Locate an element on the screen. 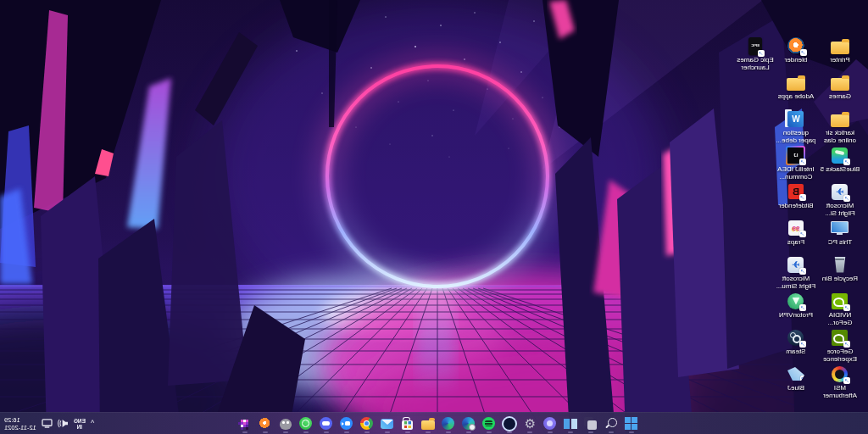 The image size is (868, 434). desktop-icon-microsoft-flight-simulator: ✈↗ Microsoft Flight Simu... is located at coordinates (796, 273).